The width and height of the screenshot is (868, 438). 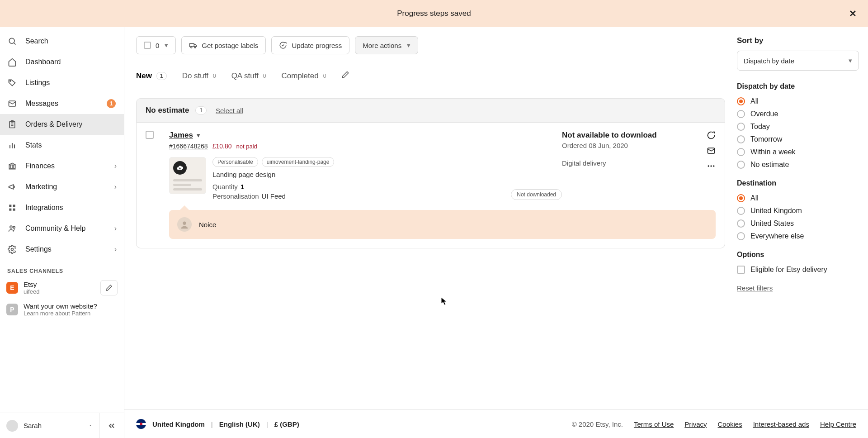 What do you see at coordinates (798, 114) in the screenshot?
I see `radio-overdue: Overdue` at bounding box center [798, 114].